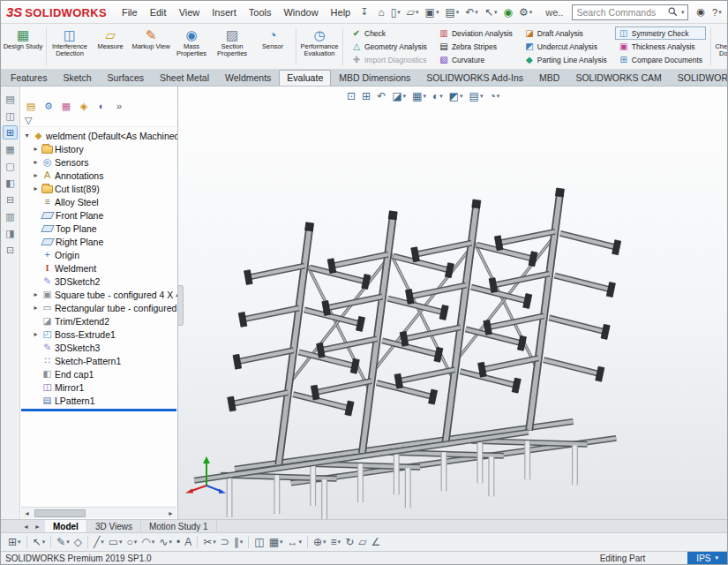 This screenshot has width=728, height=565. What do you see at coordinates (11, 250) in the screenshot?
I see `left-toolbar-icon-10: ⊡` at bounding box center [11, 250].